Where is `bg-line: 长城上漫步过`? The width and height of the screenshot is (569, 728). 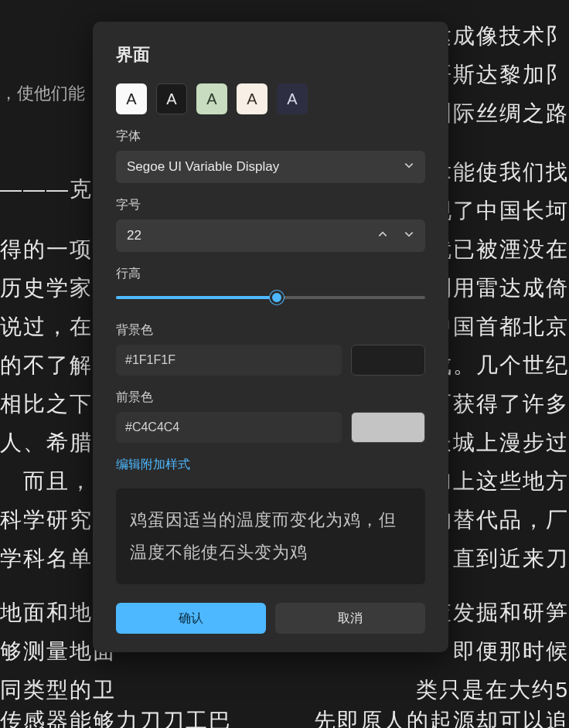
bg-line: 长城上漫步过 is located at coordinates (499, 443).